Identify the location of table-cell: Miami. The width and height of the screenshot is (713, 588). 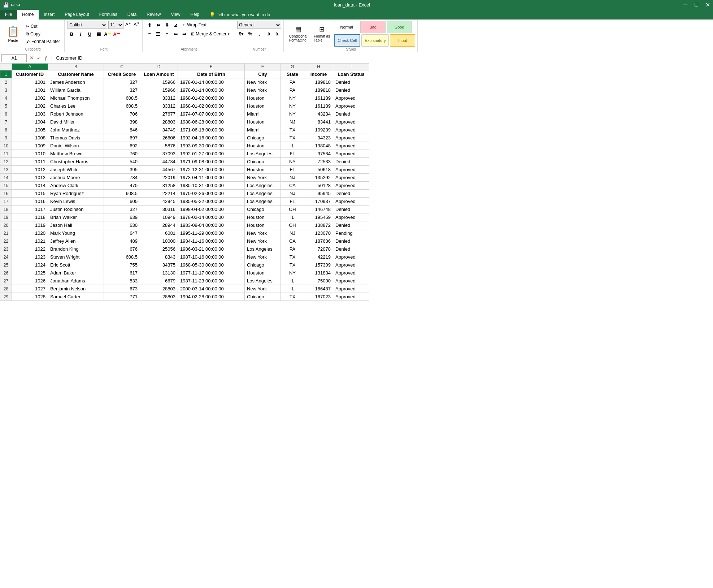
(263, 114).